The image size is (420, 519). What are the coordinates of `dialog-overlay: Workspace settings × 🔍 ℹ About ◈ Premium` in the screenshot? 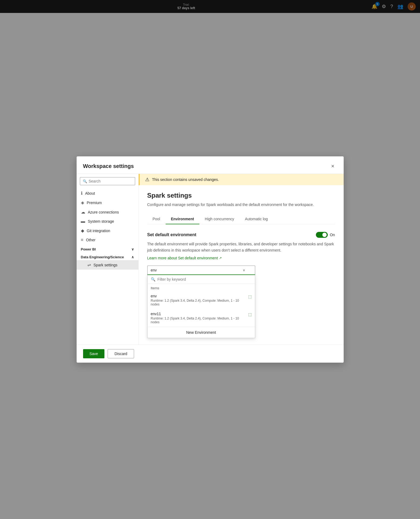 It's located at (210, 6).